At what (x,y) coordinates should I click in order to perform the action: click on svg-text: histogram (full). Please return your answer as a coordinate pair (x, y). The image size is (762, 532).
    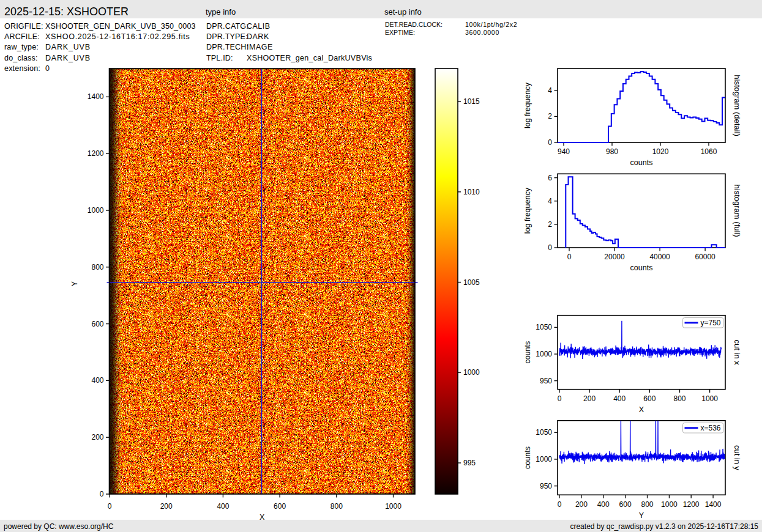
    Looking at the image, I should click on (737, 211).